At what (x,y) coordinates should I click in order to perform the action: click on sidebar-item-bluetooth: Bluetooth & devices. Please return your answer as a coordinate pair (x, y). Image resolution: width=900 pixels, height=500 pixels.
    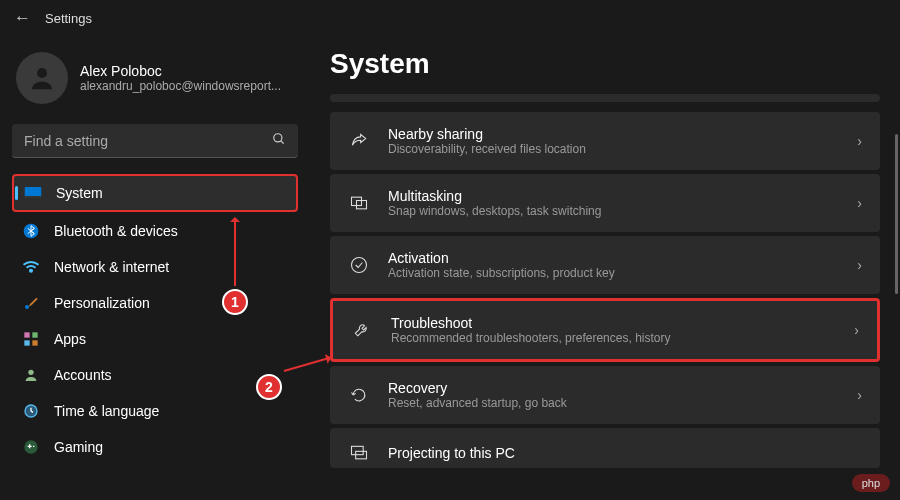
    Looking at the image, I should click on (155, 231).